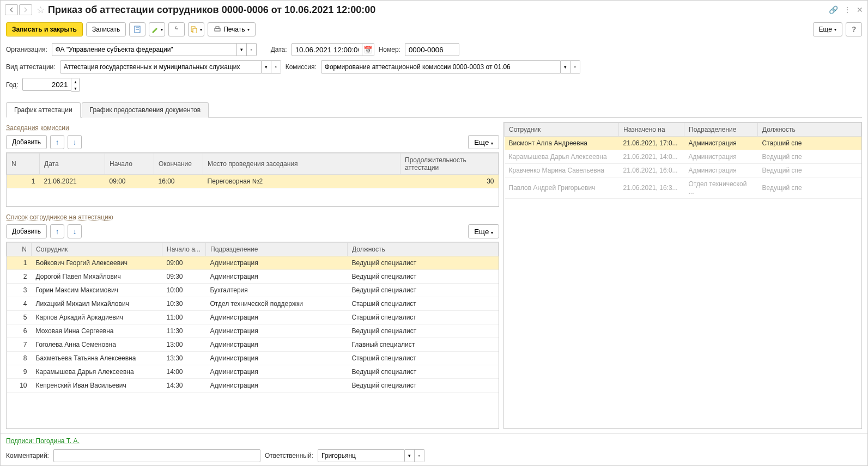 This screenshot has height=466, width=868. Describe the element at coordinates (253, 372) in the screenshot. I see `table-row: 9Карамышева Дарья Алексеевна14:00Админис…` at that location.